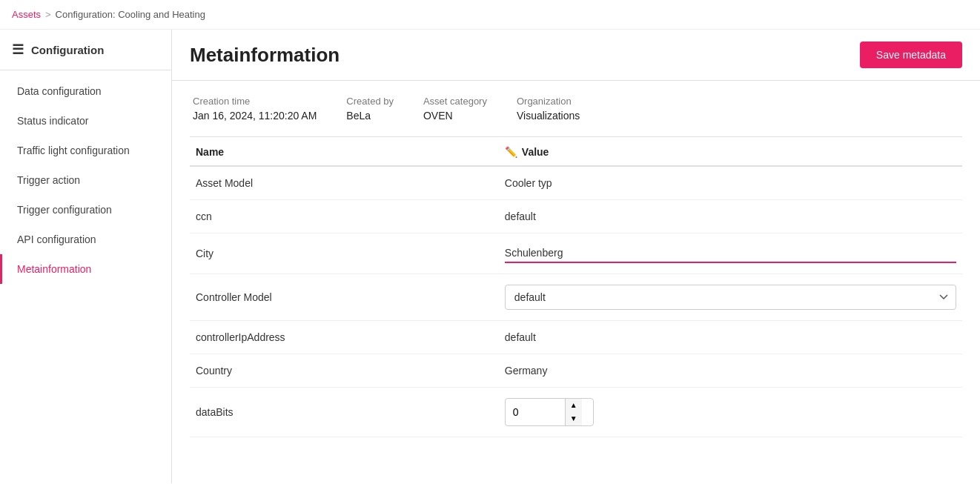 Image resolution: width=980 pixels, height=484 pixels. Describe the element at coordinates (549, 412) in the screenshot. I see `spinner-wrap-6: ▲▼` at that location.